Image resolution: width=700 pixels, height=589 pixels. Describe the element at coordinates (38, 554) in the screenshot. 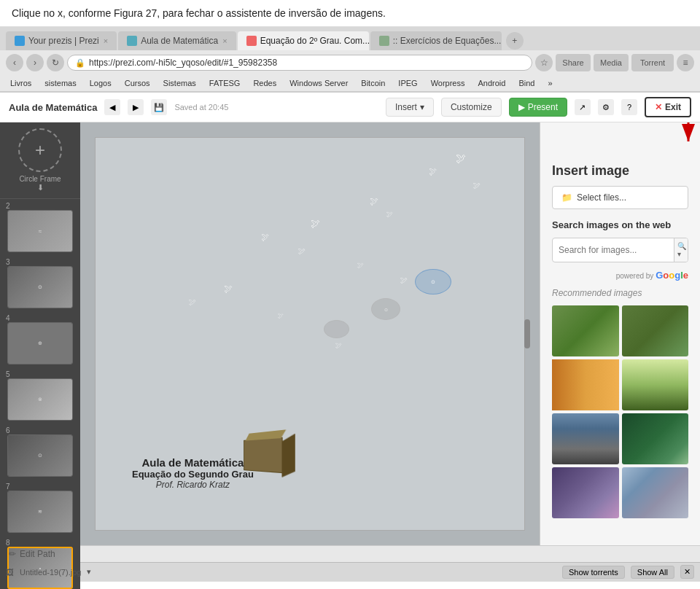

I see `edit-path-label: Edit Path` at that location.